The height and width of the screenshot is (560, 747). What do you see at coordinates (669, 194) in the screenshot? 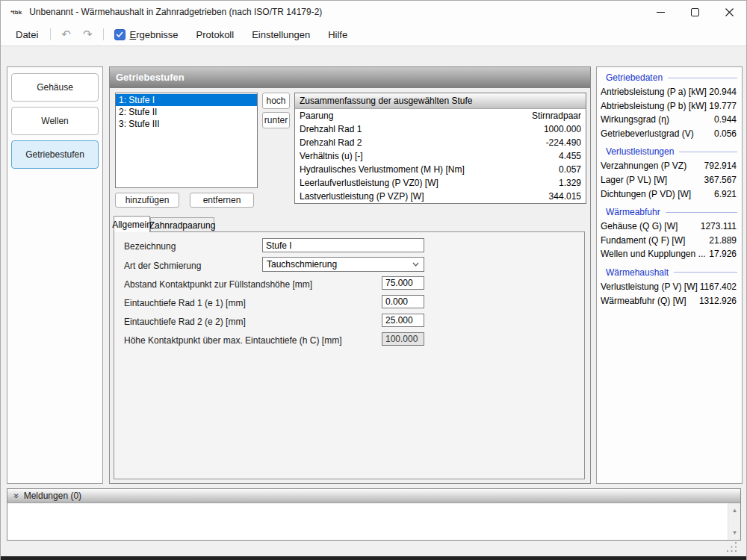
I see `result-row: Dichtungen (P VD) [W]6.921` at bounding box center [669, 194].